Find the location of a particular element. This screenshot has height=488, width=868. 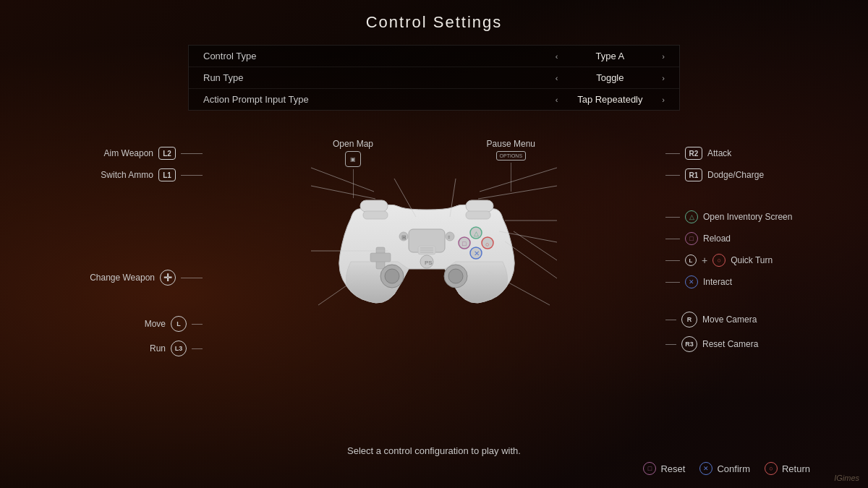

right-controls: R2 Attack R1 Dodge/Charge △ Open Invento… is located at coordinates (745, 236).